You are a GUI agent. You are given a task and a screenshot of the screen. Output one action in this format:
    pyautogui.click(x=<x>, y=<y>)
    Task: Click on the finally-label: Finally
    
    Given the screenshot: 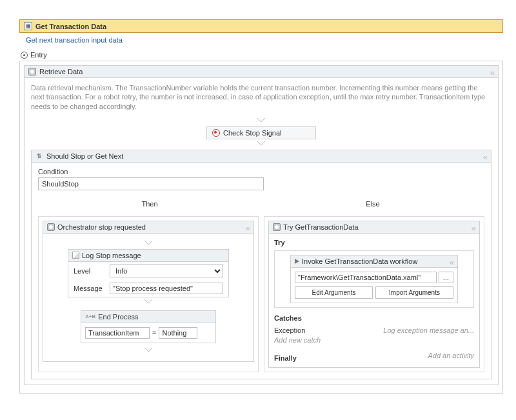 What is the action you would take?
    pyautogui.click(x=285, y=358)
    